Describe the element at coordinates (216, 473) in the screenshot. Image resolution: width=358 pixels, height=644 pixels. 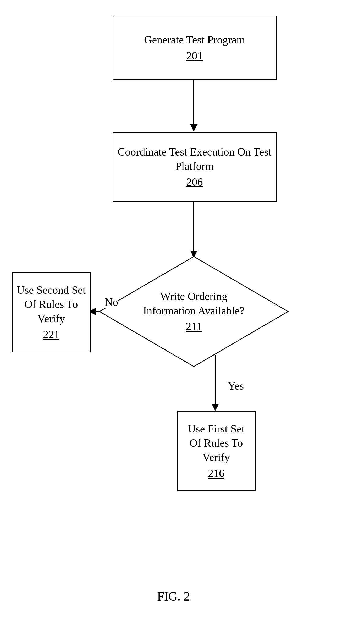
I see `box-ref: 216` at that location.